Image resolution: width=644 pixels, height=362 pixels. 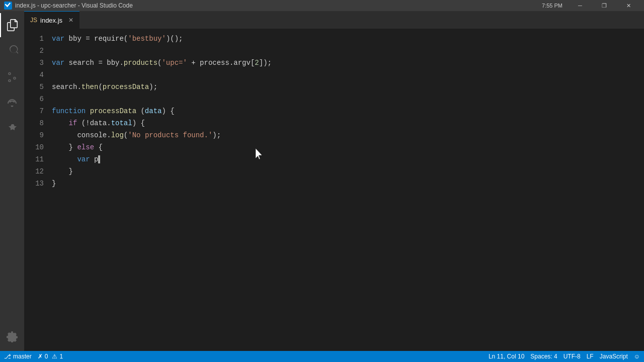 I want to click on activity-settings-icon, so click(x=12, y=337).